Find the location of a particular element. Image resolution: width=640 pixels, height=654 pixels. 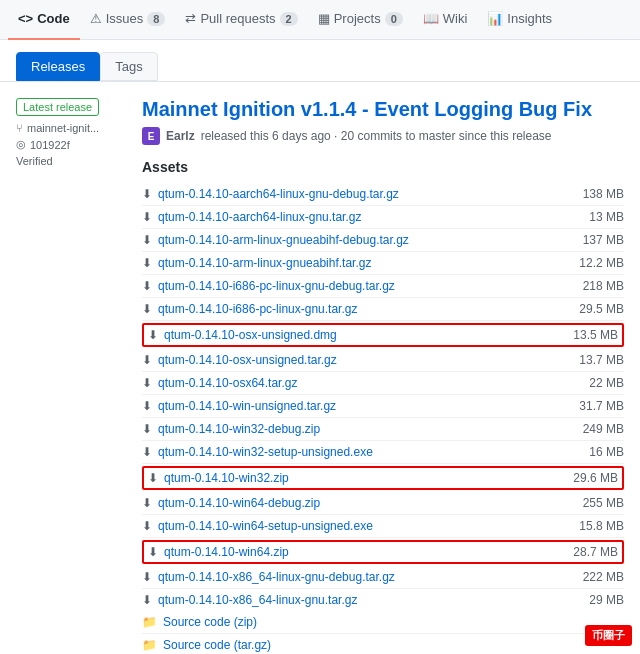

asset-link: qtum-0.14.10-i686-pc-linux-gnu-debug.tar… is located at coordinates (276, 286).